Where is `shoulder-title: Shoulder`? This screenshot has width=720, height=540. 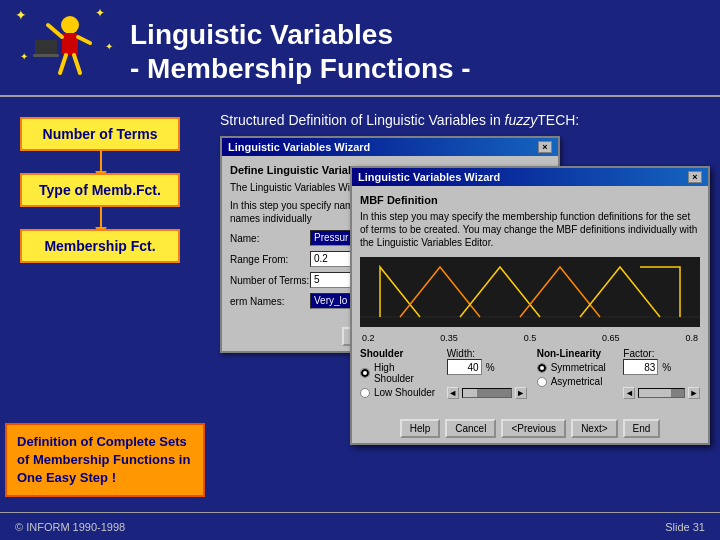 shoulder-title: Shoulder is located at coordinates (398, 354).